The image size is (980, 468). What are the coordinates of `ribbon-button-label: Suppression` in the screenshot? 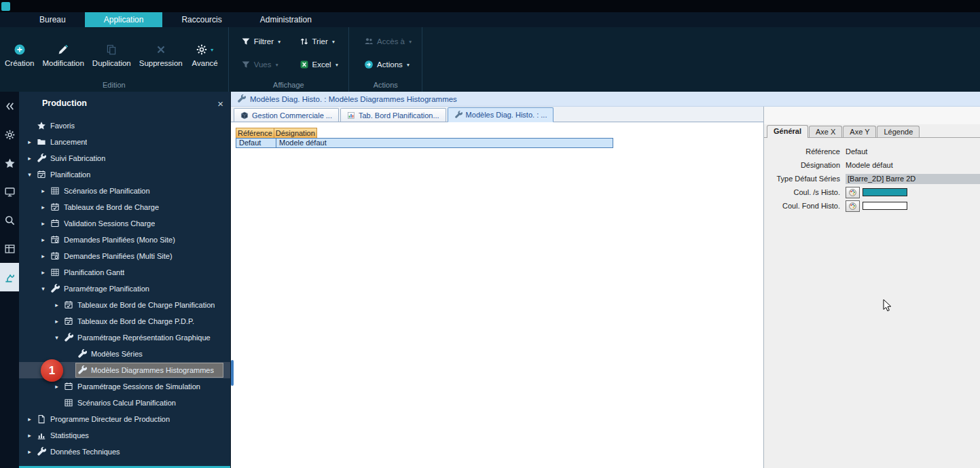 It's located at (161, 63).